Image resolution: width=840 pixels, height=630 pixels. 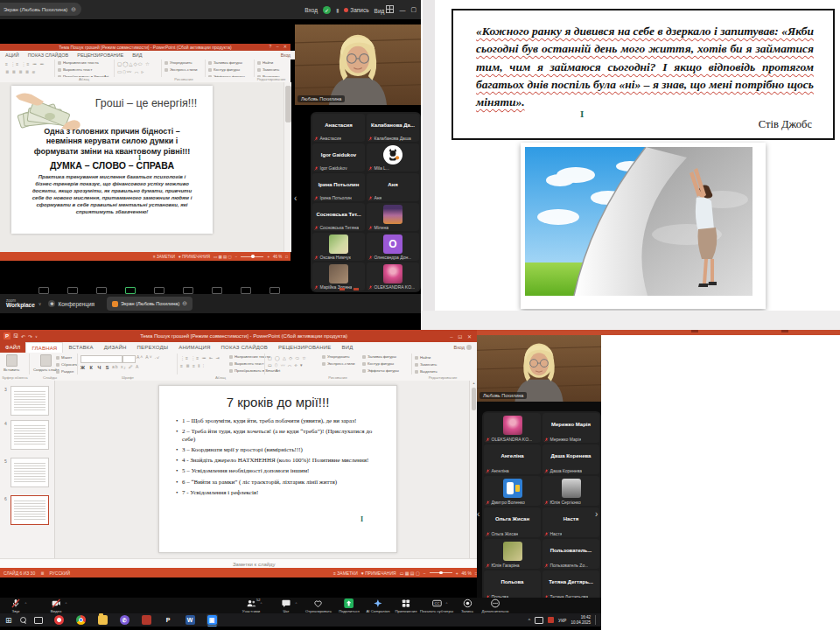 What do you see at coordinates (23, 336) in the screenshot?
I see `undo-icon: ↶` at bounding box center [23, 336].